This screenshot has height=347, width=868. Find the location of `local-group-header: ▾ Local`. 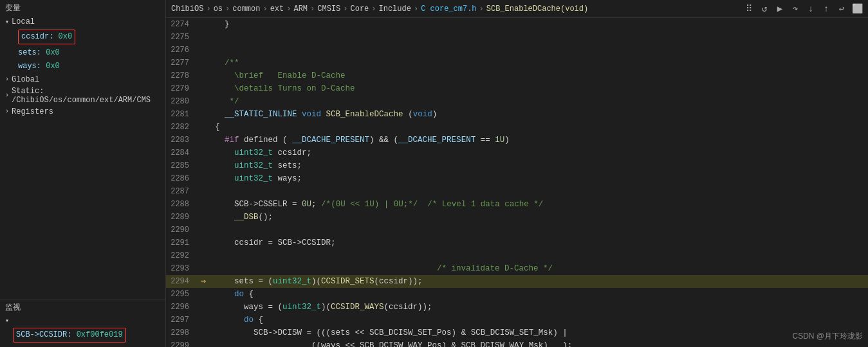

local-group-header: ▾ Local is located at coordinates (82, 22).